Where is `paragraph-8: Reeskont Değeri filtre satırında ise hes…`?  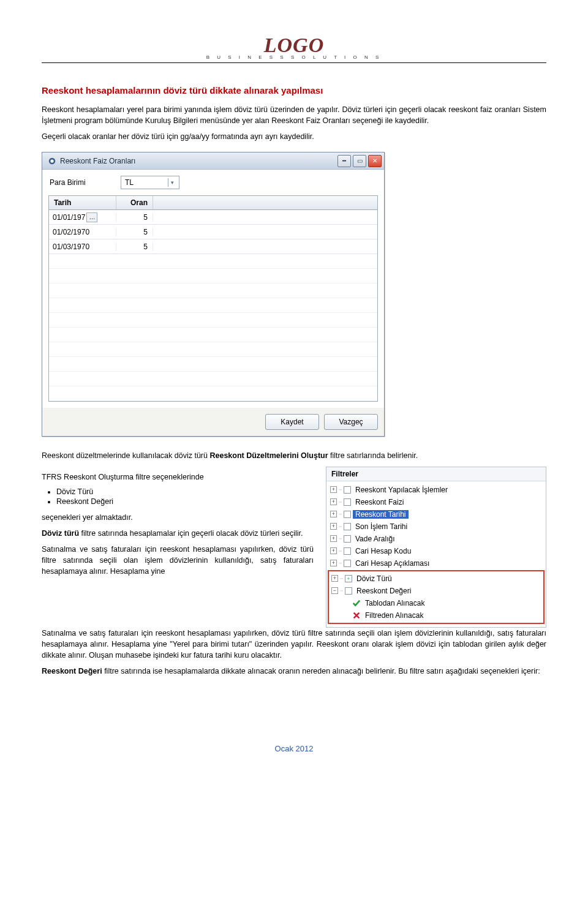 paragraph-8: Reeskont Değeri filtre satırında ise hes… is located at coordinates (294, 671).